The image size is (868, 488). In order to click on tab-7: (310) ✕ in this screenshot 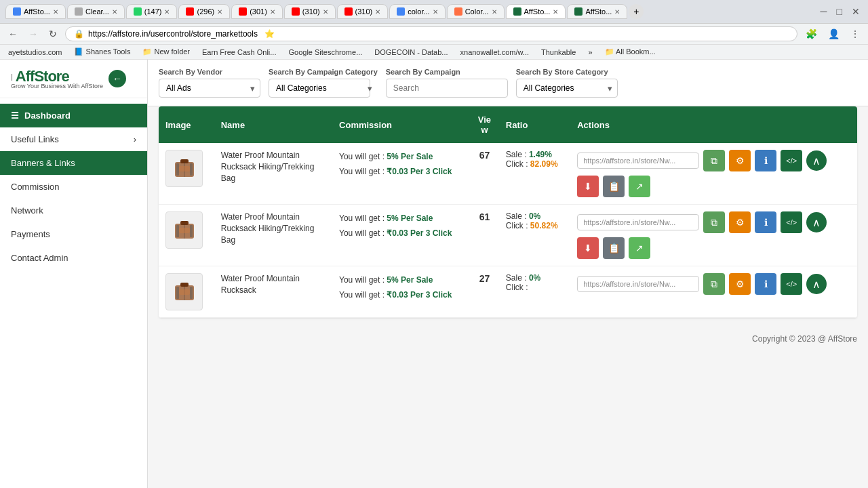, I will do `click(363, 12)`.